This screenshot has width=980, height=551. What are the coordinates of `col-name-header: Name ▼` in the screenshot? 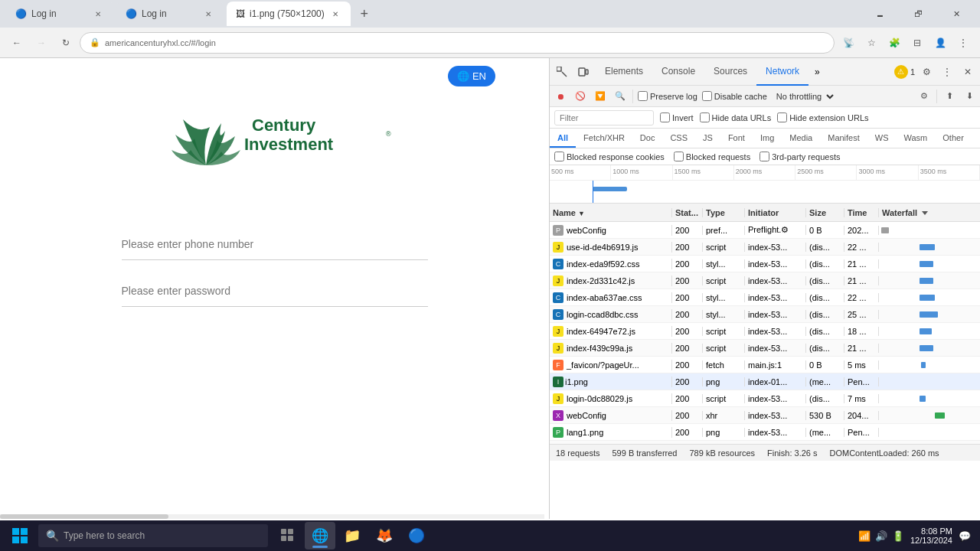 It's located at (611, 213).